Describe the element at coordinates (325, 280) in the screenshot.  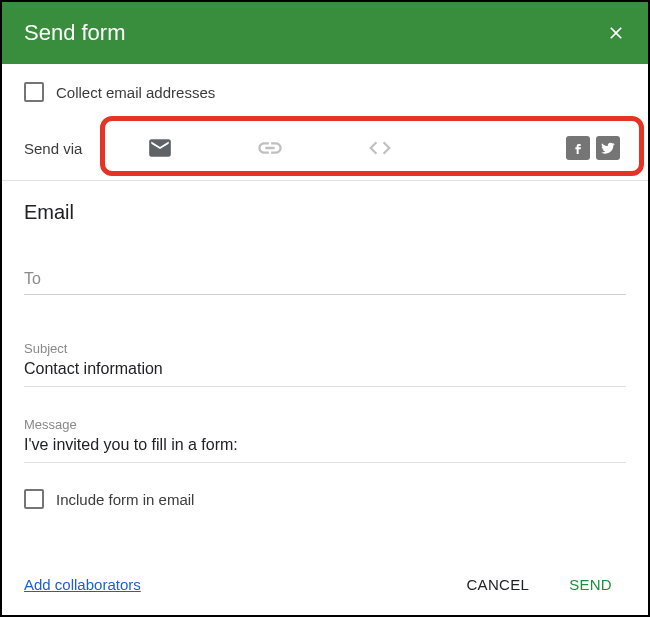
I see `to-label: To` at that location.